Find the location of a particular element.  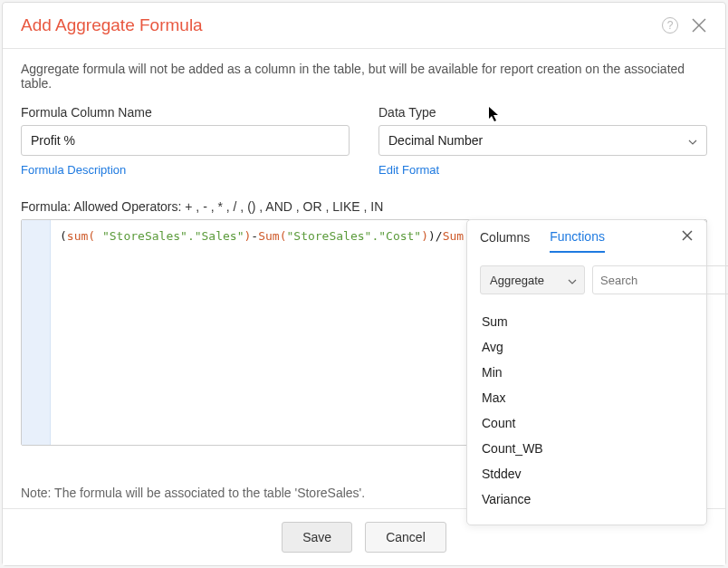

tab-columns: Columns is located at coordinates (505, 241).